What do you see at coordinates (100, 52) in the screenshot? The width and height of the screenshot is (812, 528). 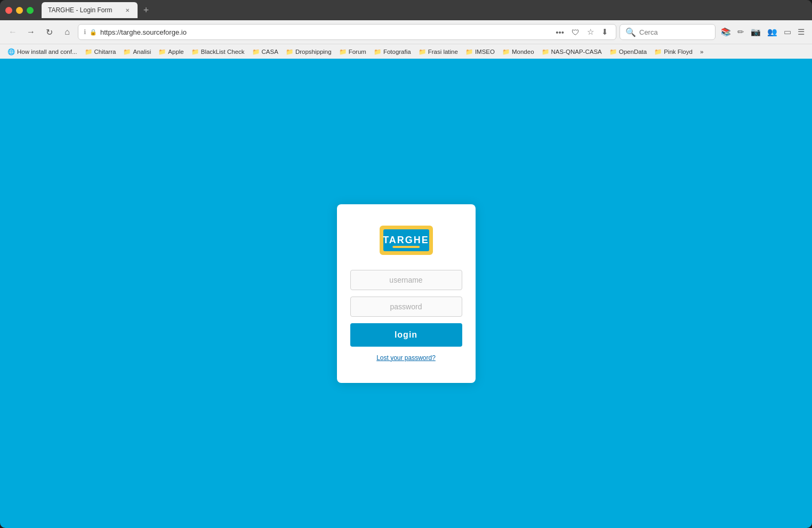 I see `bookmark-chitarra: 📁 Chitarra` at bounding box center [100, 52].